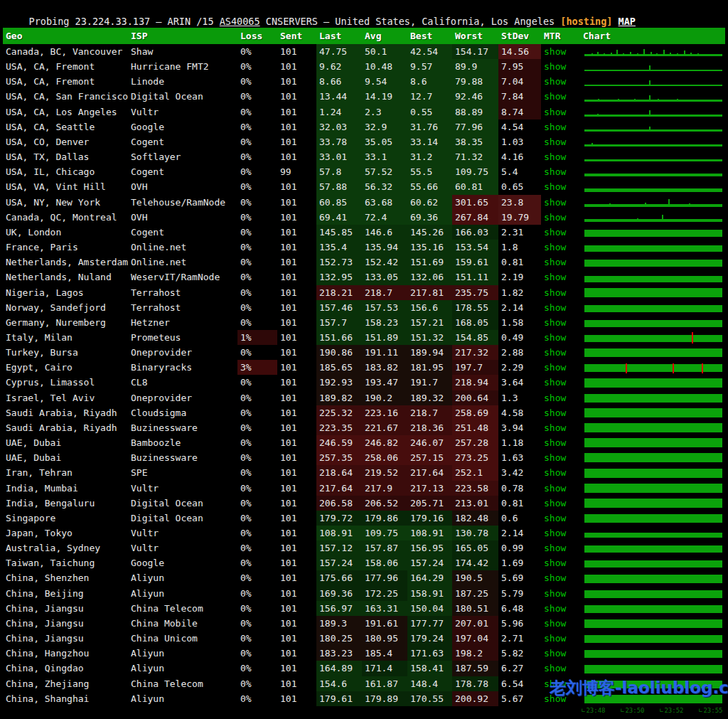 This screenshot has width=728, height=719. I want to click on probe-title-text: Probing 23.224.33.137 – ARIN /15, so click(124, 21).